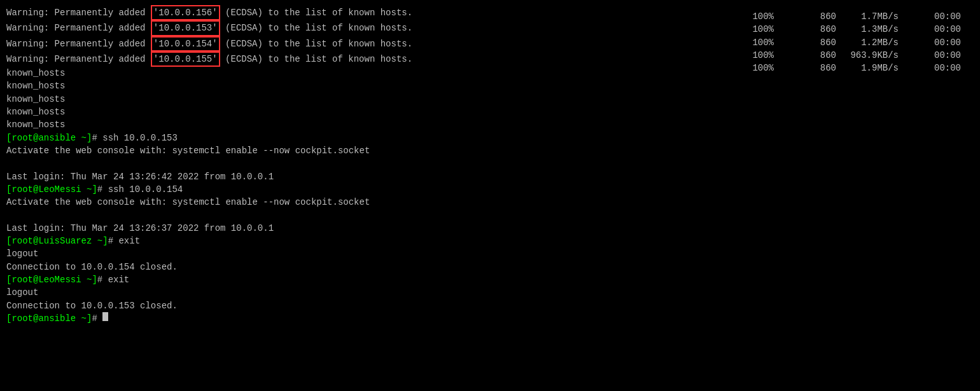  I want to click on cockpit-info-1: Activate the web console with: systemctl…, so click(490, 151).